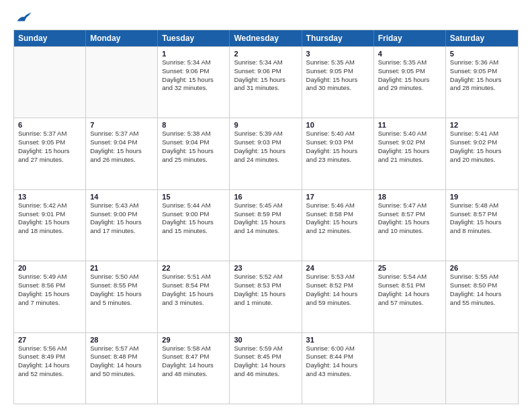  Describe the element at coordinates (265, 125) in the screenshot. I see `day-number: 9` at that location.